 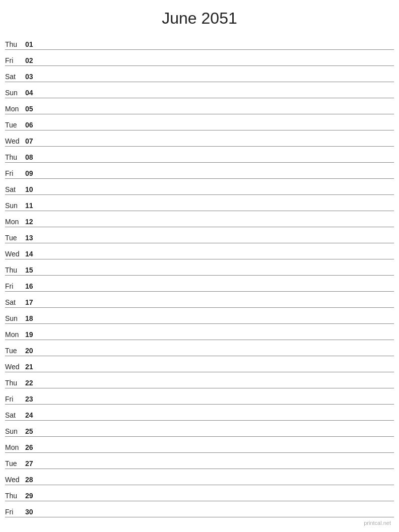 I want to click on day-number: 10, so click(x=32, y=189).